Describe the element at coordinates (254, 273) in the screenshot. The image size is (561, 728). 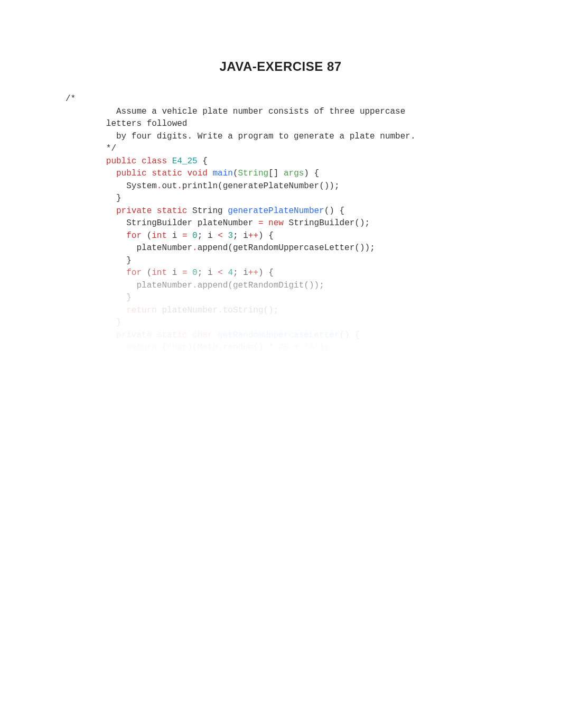
I see `op-pp: ++` at that location.